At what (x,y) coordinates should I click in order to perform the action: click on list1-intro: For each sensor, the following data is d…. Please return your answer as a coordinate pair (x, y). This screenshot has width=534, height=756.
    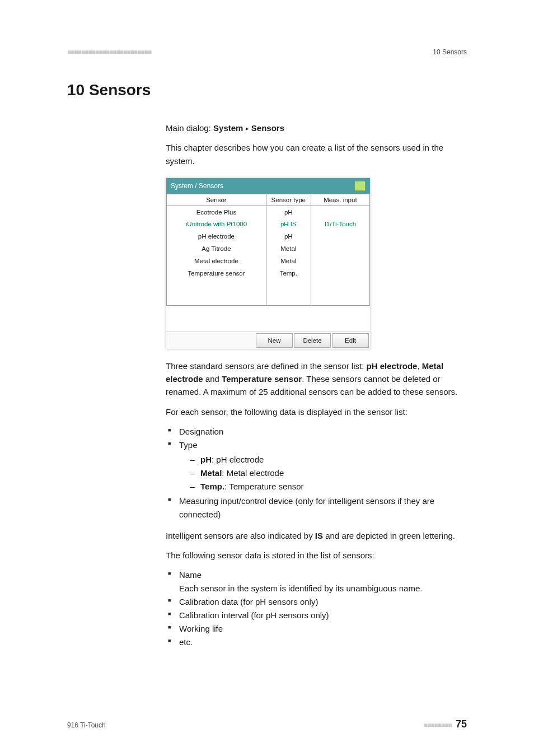
    Looking at the image, I should click on (316, 412).